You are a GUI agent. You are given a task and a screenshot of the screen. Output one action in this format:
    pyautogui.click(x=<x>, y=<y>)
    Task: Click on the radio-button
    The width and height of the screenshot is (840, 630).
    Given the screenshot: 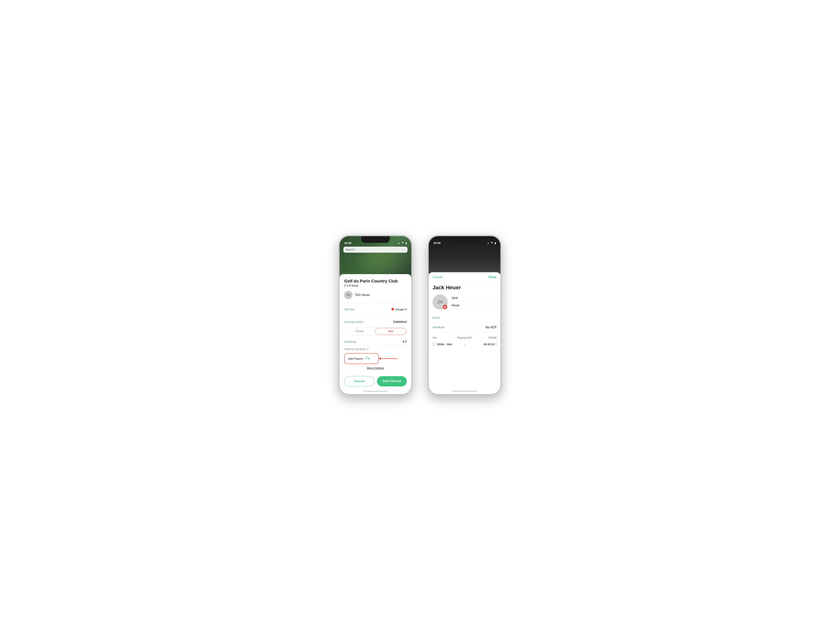 What is the action you would take?
    pyautogui.click(x=434, y=344)
    